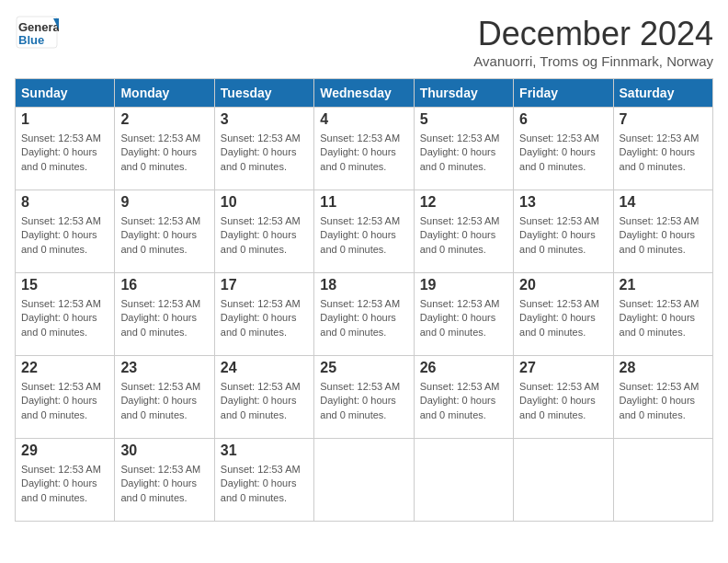  What do you see at coordinates (463, 120) in the screenshot?
I see `day-number: 5` at bounding box center [463, 120].